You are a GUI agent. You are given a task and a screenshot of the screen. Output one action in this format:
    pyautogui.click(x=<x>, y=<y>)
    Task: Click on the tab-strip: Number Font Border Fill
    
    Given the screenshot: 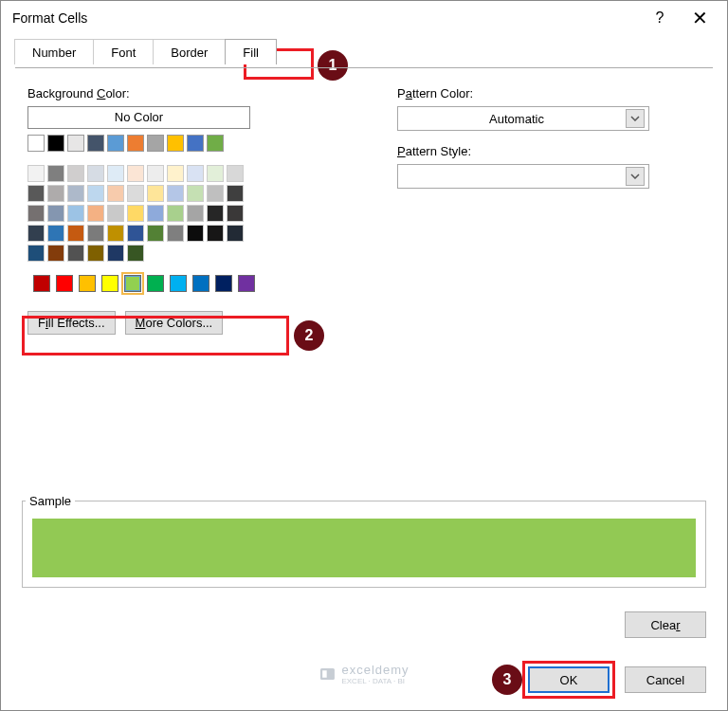 What is the action you would take?
    pyautogui.click(x=364, y=53)
    